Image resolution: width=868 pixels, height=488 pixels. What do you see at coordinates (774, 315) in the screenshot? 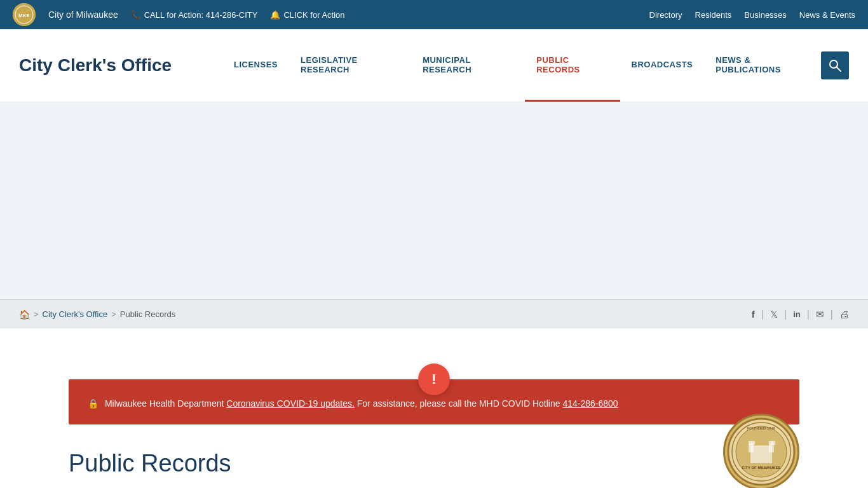
I see `twitter-icon: 𝕏` at bounding box center [774, 315].